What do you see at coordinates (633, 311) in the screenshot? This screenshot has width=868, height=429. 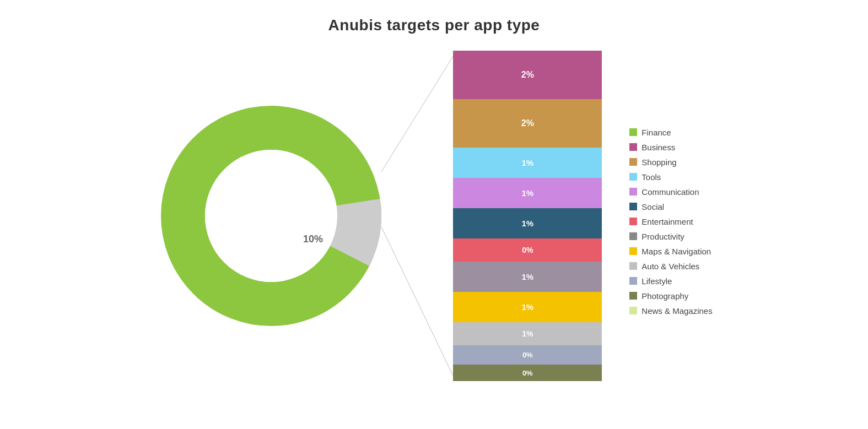 I see `legend-color-news` at bounding box center [633, 311].